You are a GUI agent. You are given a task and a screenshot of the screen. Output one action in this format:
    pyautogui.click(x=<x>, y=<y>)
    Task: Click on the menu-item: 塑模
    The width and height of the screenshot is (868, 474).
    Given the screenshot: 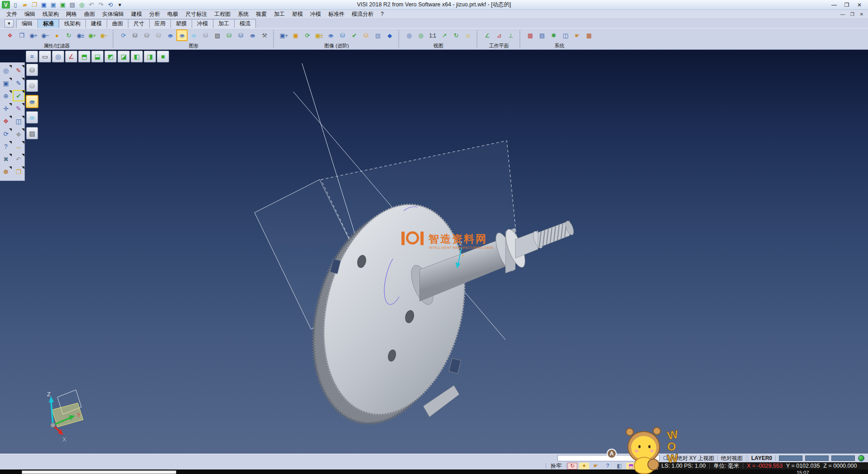 What is the action you would take?
    pyautogui.click(x=297, y=14)
    